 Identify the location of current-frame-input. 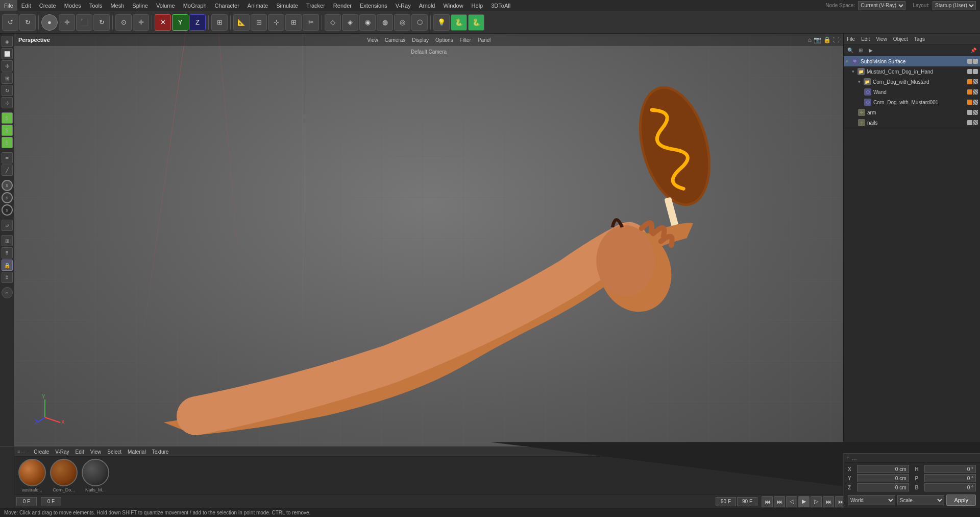
(51, 502).